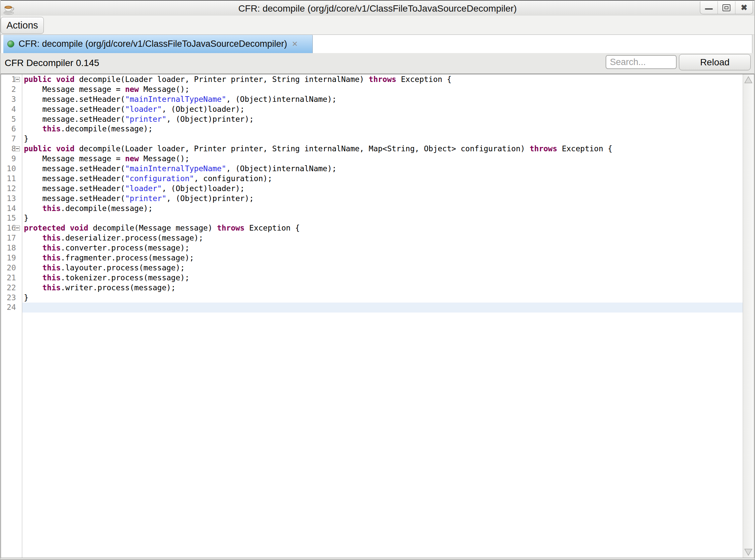 The width and height of the screenshot is (755, 560). What do you see at coordinates (744, 7) in the screenshot?
I see `close-button: ✖` at bounding box center [744, 7].